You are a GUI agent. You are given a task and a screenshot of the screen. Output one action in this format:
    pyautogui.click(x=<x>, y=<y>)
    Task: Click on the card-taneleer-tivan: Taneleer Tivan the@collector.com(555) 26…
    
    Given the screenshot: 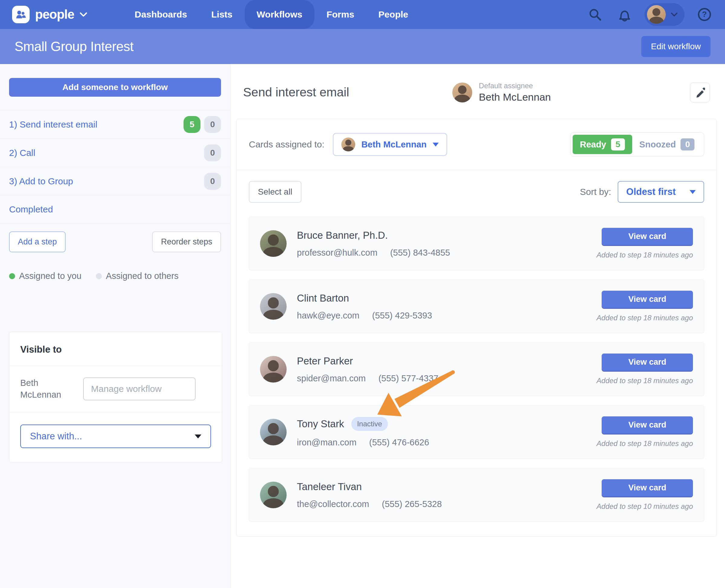 What is the action you would take?
    pyautogui.click(x=477, y=495)
    